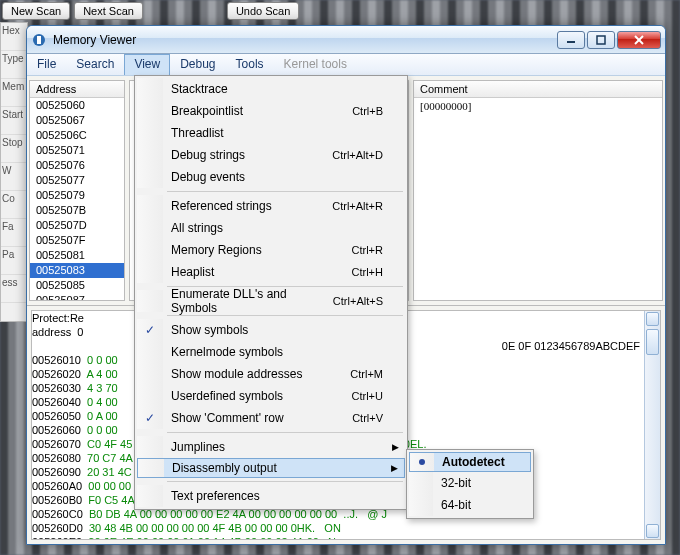 The image size is (680, 555). Describe the element at coordinates (14, 93) in the screenshot. I see `left-label: Mem` at that location.